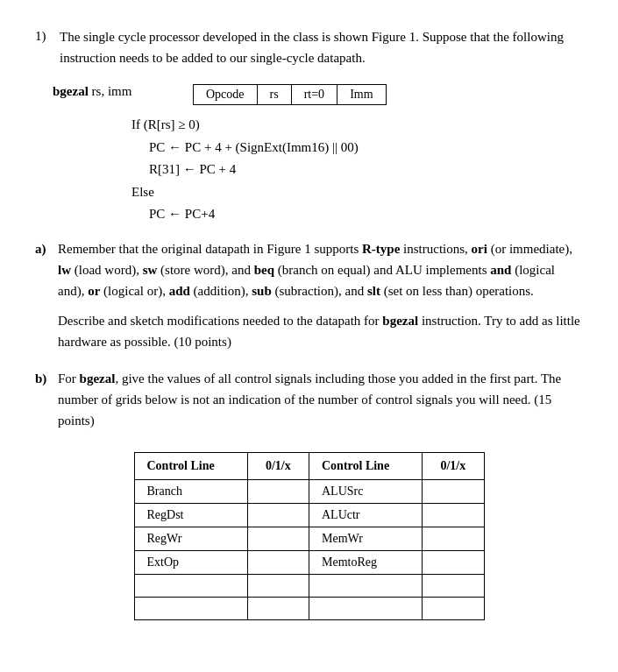  I want to click on table-row: ExtOp MemtoReg, so click(309, 562).